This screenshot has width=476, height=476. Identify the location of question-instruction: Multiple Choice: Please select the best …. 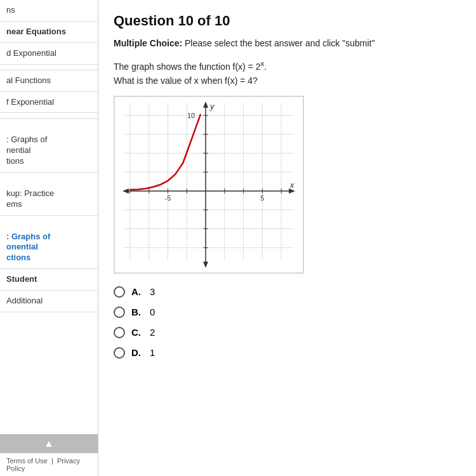
(287, 43).